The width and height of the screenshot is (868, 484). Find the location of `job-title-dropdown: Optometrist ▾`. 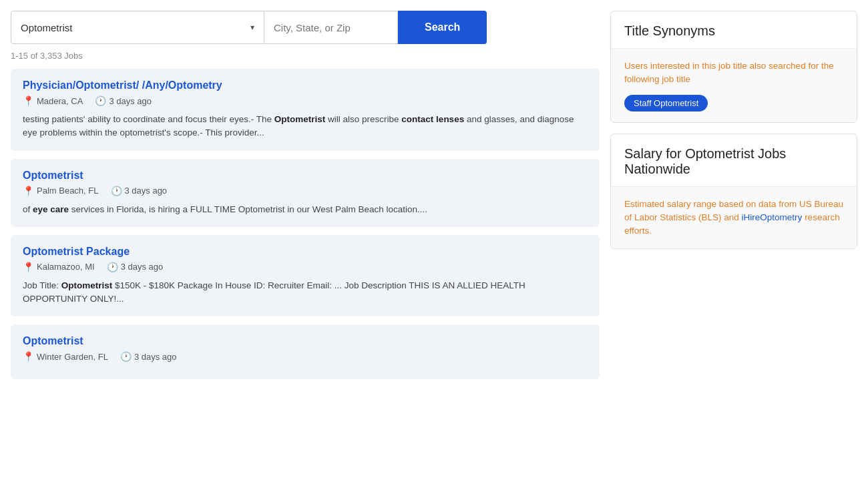

job-title-dropdown: Optometrist ▾ is located at coordinates (138, 27).